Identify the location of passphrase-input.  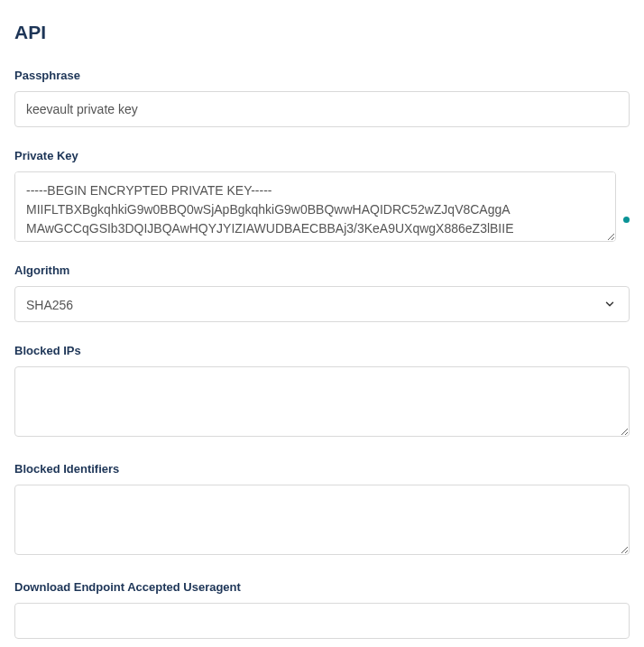
(322, 109).